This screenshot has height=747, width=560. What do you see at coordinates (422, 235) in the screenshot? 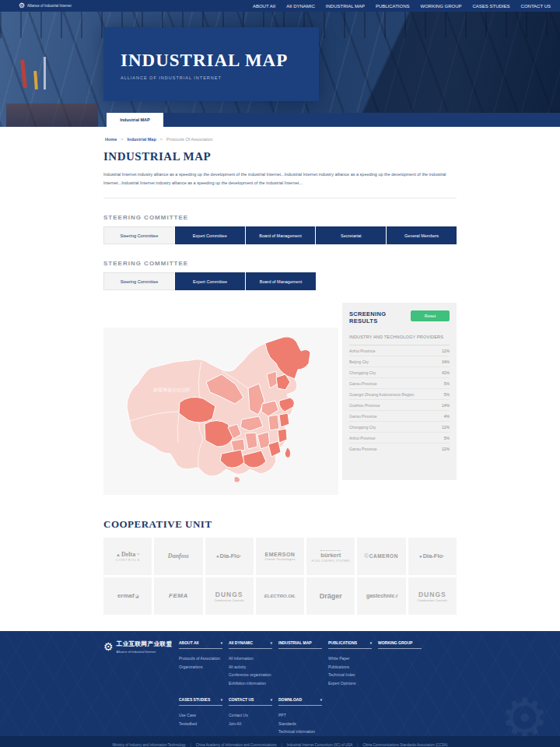
I see `committee-tab: General Members` at bounding box center [422, 235].